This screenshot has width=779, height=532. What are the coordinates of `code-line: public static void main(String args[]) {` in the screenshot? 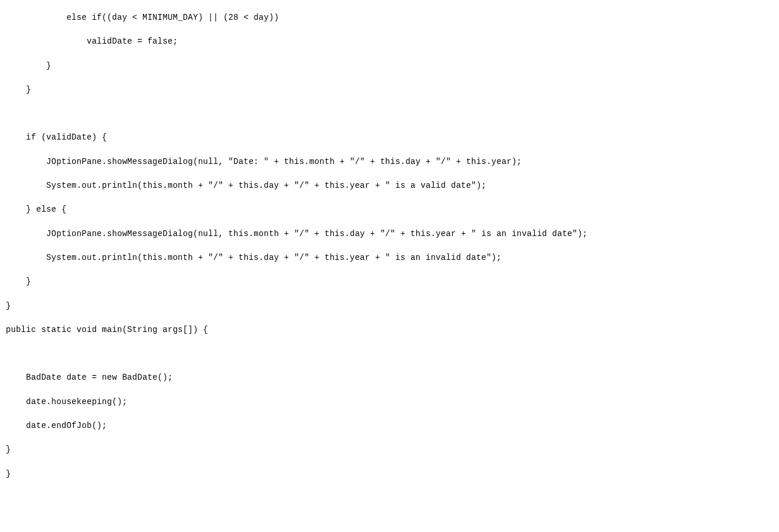 It's located at (107, 330).